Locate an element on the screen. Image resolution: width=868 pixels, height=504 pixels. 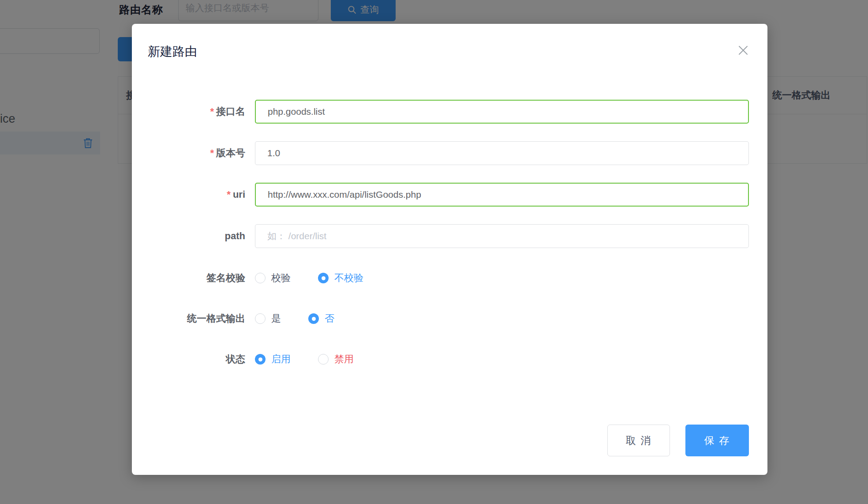
signature-check-label: 签名校验 is located at coordinates (189, 278).